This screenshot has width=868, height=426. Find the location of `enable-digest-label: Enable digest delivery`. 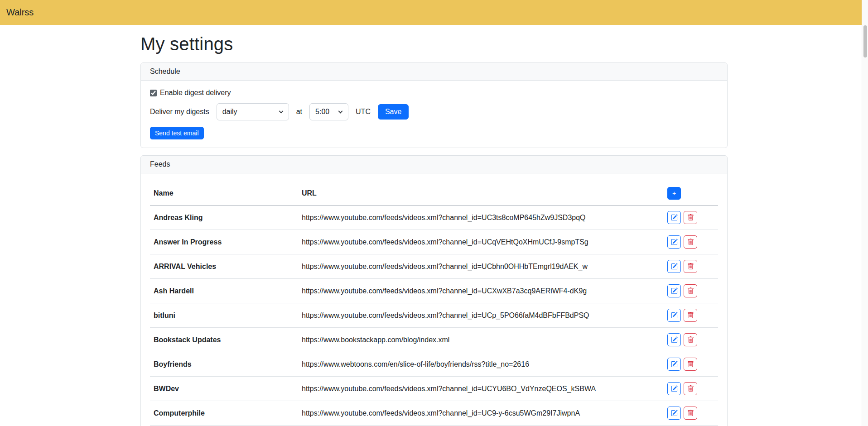

enable-digest-label: Enable digest delivery is located at coordinates (196, 93).